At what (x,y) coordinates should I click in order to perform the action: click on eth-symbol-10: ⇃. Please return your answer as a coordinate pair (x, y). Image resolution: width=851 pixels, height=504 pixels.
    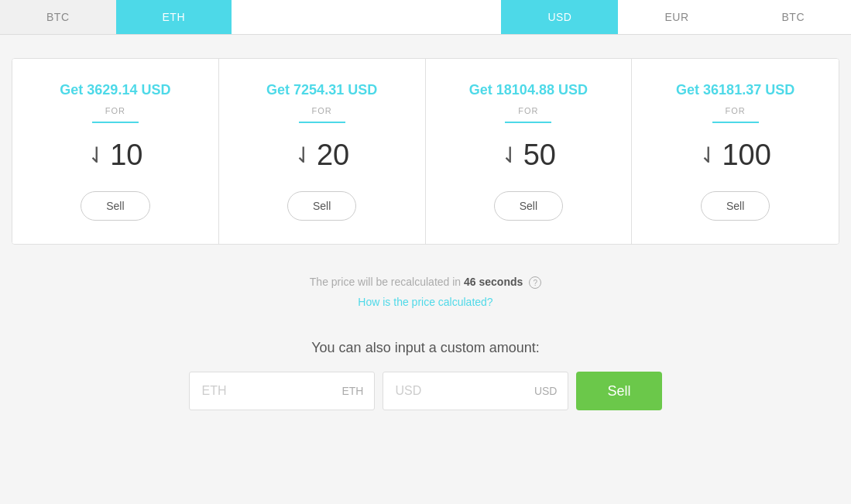
    Looking at the image, I should click on (96, 155).